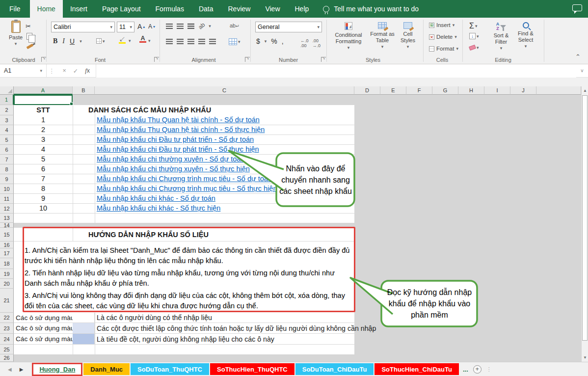  I want to click on row-header-4: 4, so click(7, 130).